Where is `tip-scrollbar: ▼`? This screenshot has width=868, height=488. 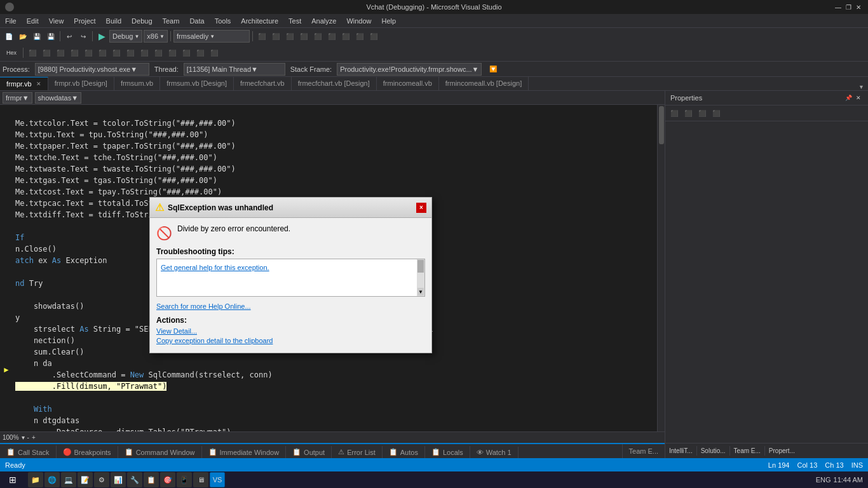 tip-scrollbar: ▼ is located at coordinates (421, 278).